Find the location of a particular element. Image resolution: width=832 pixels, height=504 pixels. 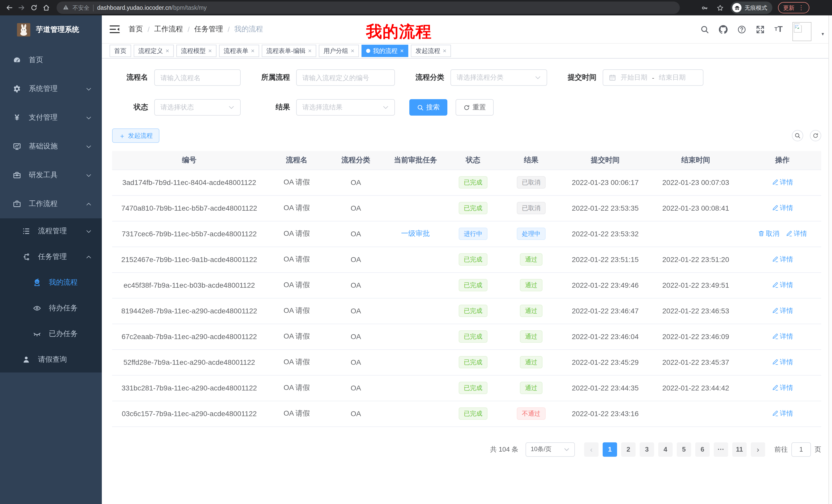

sidebar-item-leave-query: 请假查询 is located at coordinates (51, 360).